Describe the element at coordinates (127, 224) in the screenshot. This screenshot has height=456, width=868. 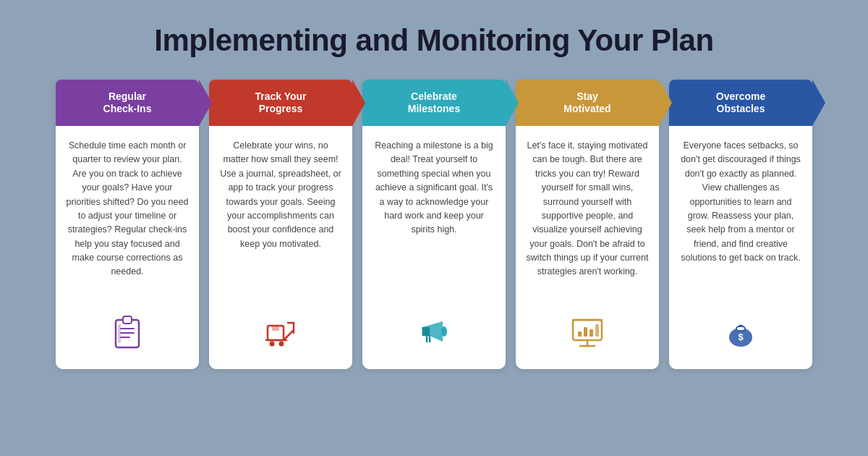
I see `card-regular-check-ins: Regular Check-Ins Schedule time each mon…` at that location.